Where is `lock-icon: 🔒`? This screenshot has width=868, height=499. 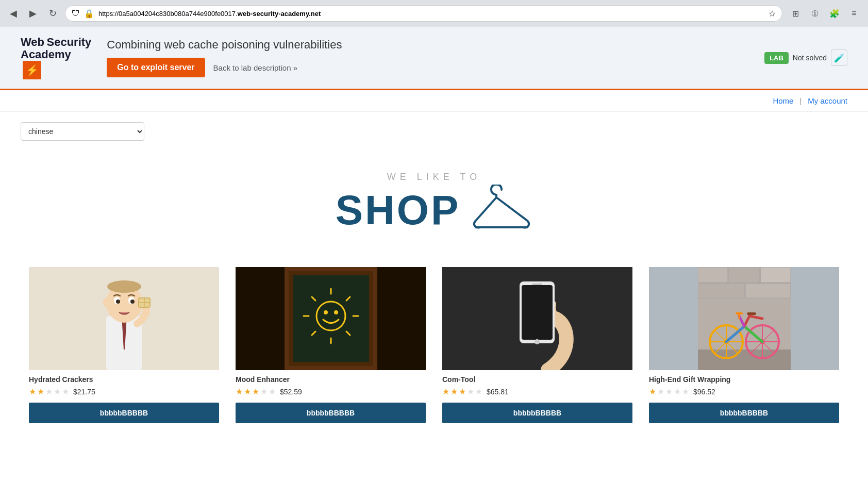
lock-icon: 🔒 is located at coordinates (89, 13).